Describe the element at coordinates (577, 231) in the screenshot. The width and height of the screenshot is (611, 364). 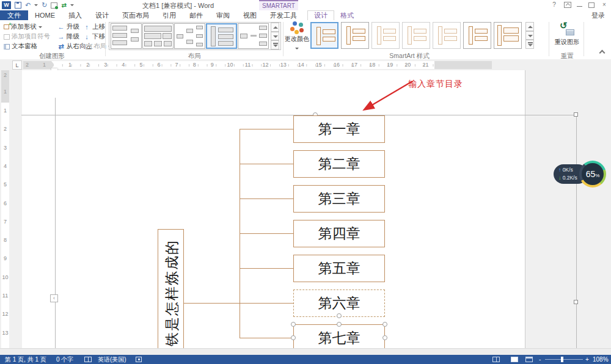
I see `canvas-right-border` at that location.